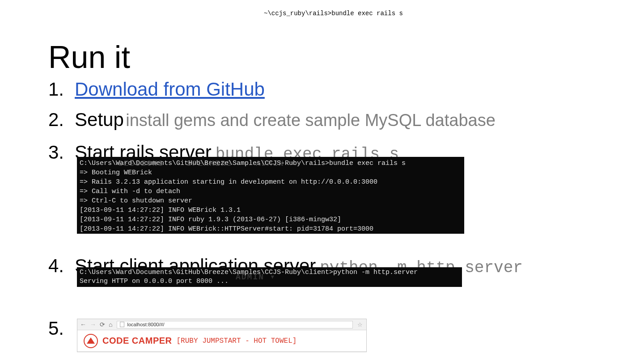 This screenshot has width=644, height=362. What do you see at coordinates (360, 324) in the screenshot?
I see `bookmark-star-icon: ☆` at bounding box center [360, 324].